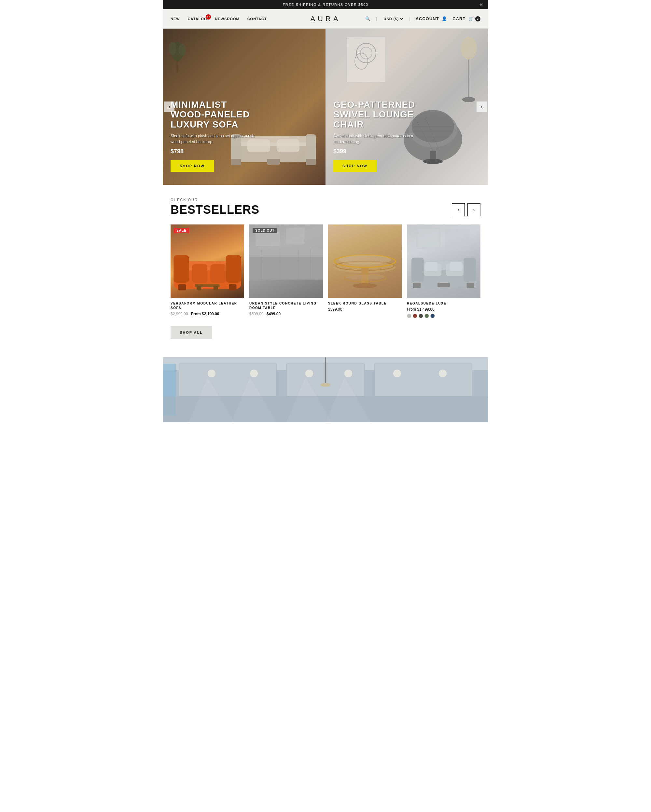 The height and width of the screenshot is (812, 651). Describe the element at coordinates (169, 107) in the screenshot. I see `hero-prev-button: ‹` at that location.